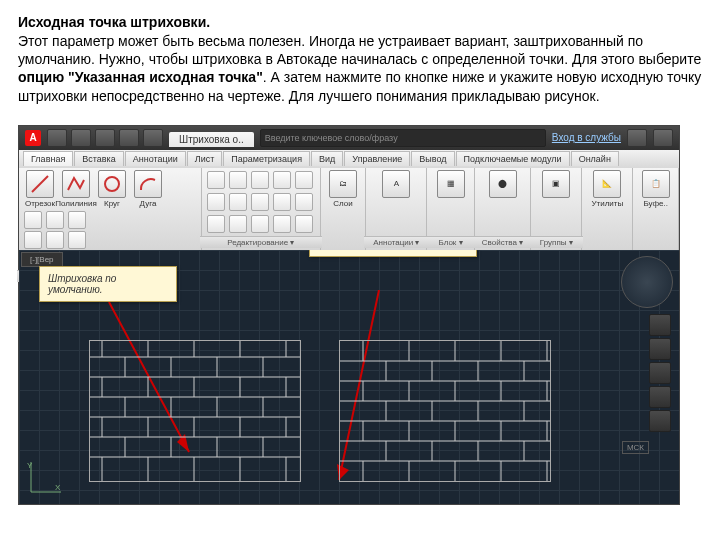  Describe the element at coordinates (432, 158) in the screenshot. I see `tab-output: Вывод` at that location.